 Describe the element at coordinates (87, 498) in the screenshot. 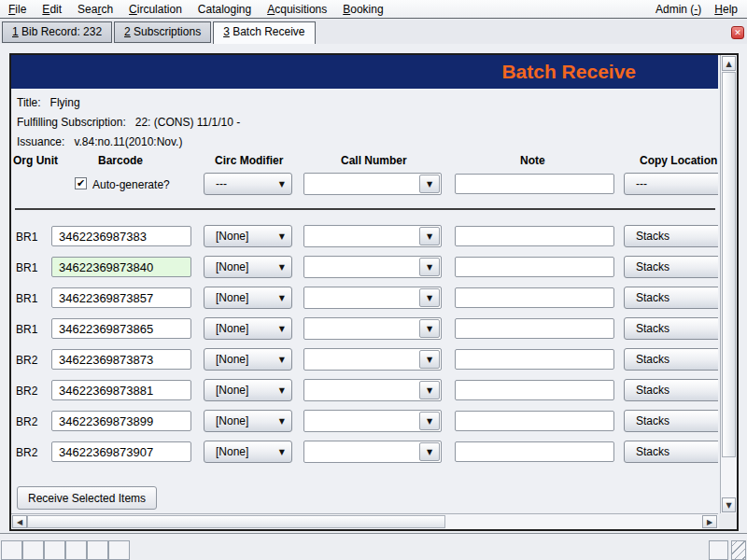

I see `receive-selected-items-button: Receive Selected Items` at that location.